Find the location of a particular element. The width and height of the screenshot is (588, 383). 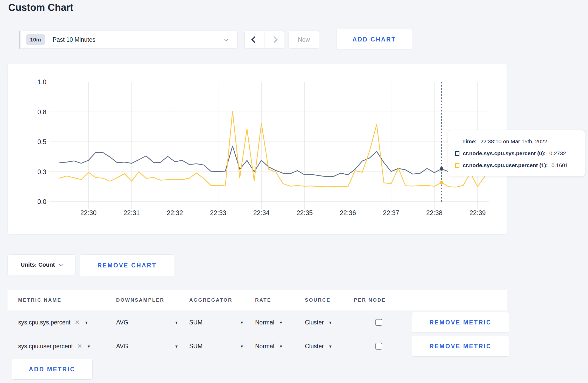

time-range-dropdown: 10m Past 10 Minutes is located at coordinates (129, 40).